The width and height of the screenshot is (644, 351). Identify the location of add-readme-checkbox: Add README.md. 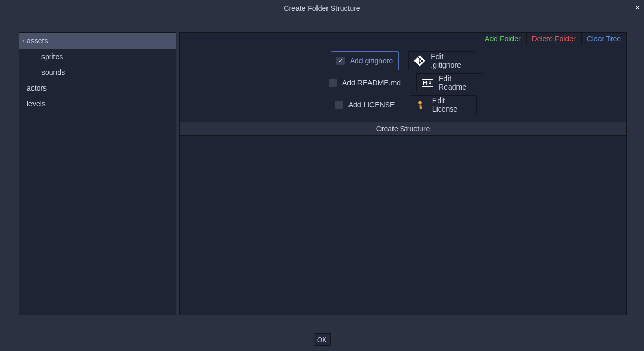
(365, 83).